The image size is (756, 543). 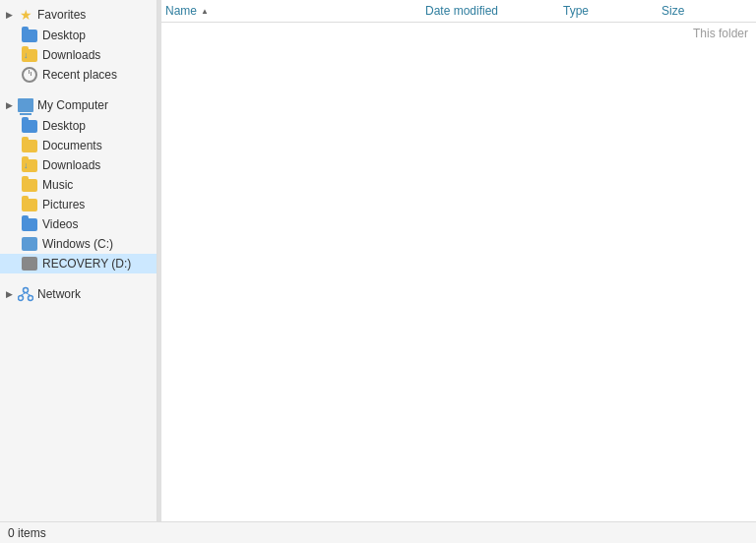 I want to click on music-label: Music, so click(x=57, y=185).